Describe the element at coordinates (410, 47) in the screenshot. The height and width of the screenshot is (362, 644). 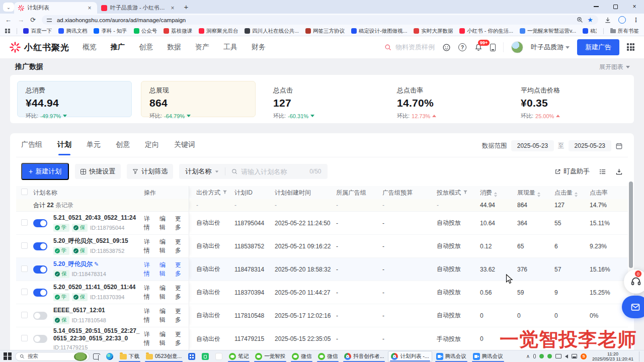
I see `header-search: 物料资质样例` at that location.